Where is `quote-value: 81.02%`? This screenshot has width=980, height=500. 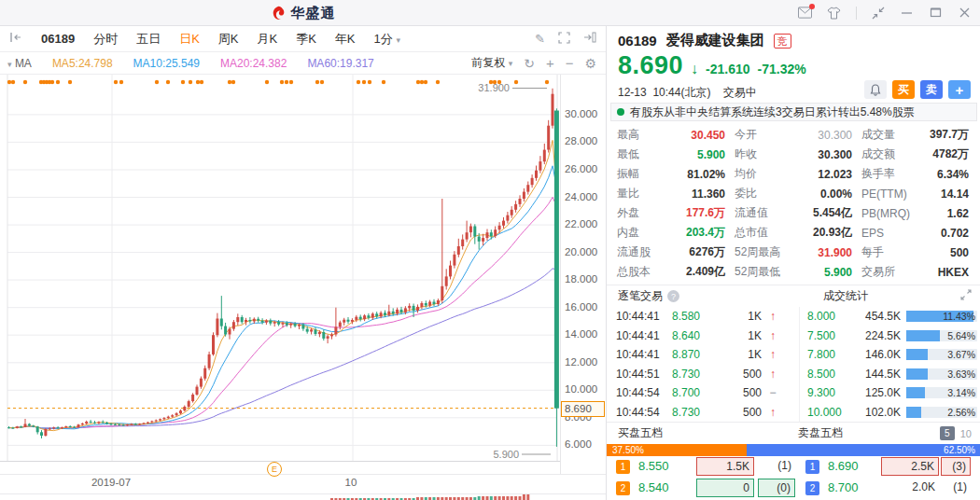 quote-value: 81.02% is located at coordinates (706, 174).